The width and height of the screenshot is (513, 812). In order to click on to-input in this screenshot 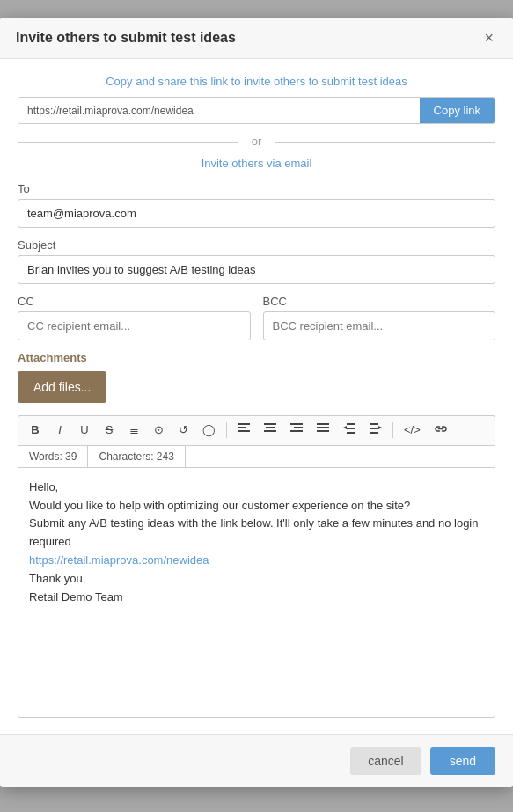, I will do `click(257, 213)`.